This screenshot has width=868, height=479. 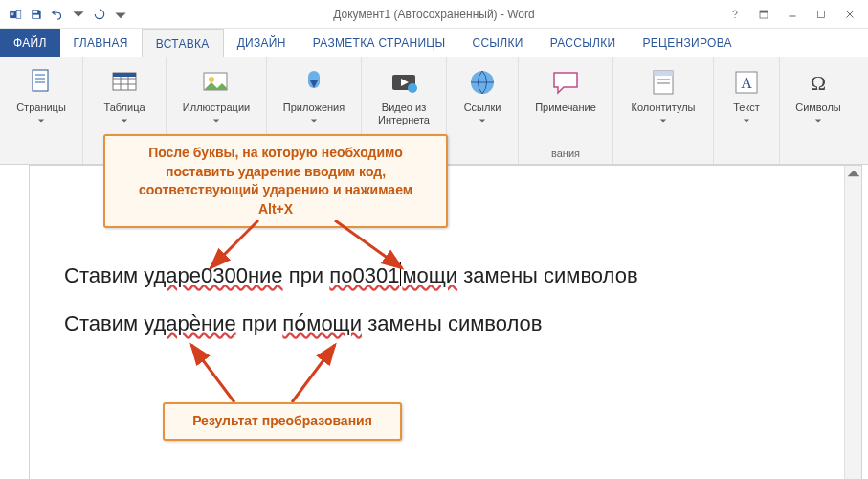 What do you see at coordinates (57, 14) in the screenshot?
I see `undo-icon` at bounding box center [57, 14].